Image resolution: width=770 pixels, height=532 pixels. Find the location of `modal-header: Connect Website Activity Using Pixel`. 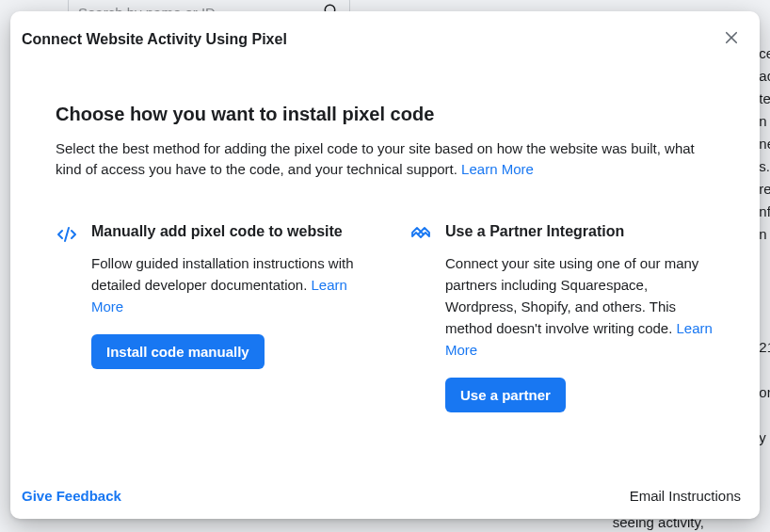

modal-header: Connect Website Activity Using Pixel is located at coordinates (385, 36).